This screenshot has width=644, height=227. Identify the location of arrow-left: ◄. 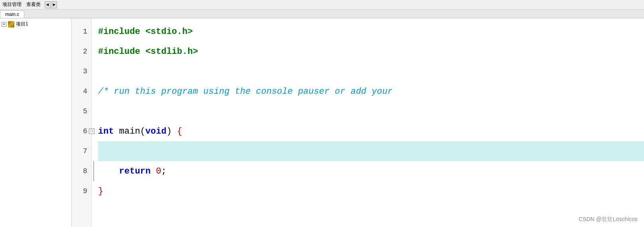
(48, 5).